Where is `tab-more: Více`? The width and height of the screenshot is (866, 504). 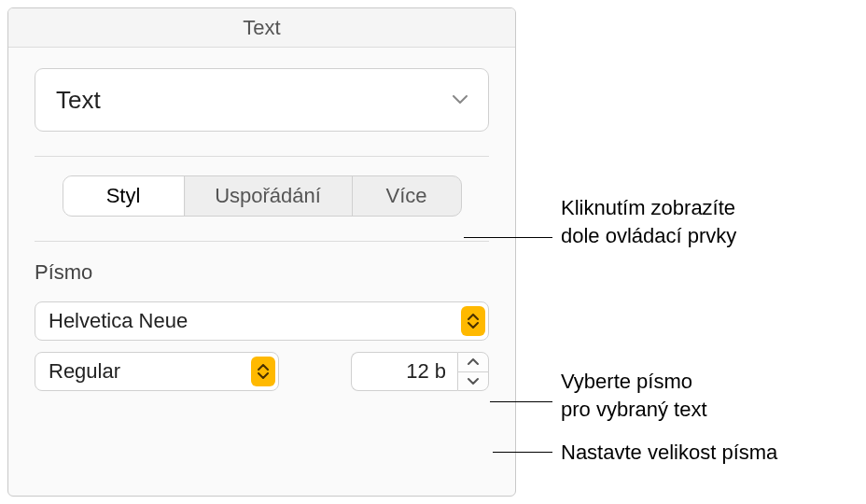 tab-more: Více is located at coordinates (407, 196).